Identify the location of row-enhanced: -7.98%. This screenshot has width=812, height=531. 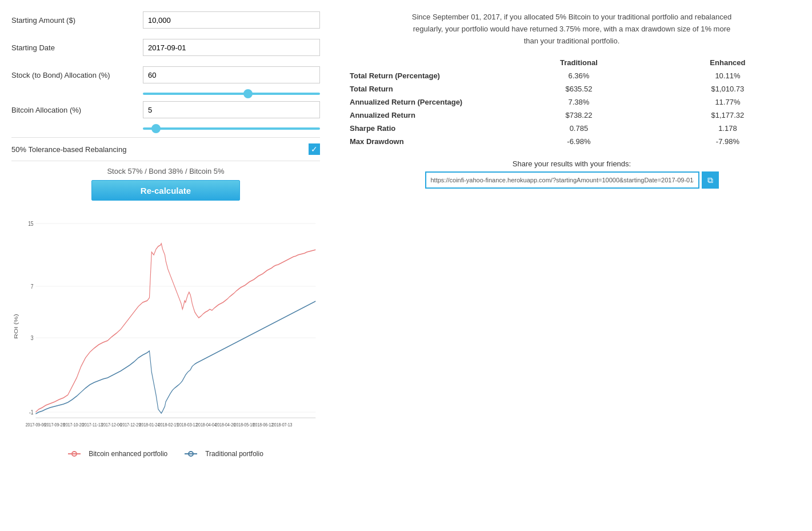
(728, 142).